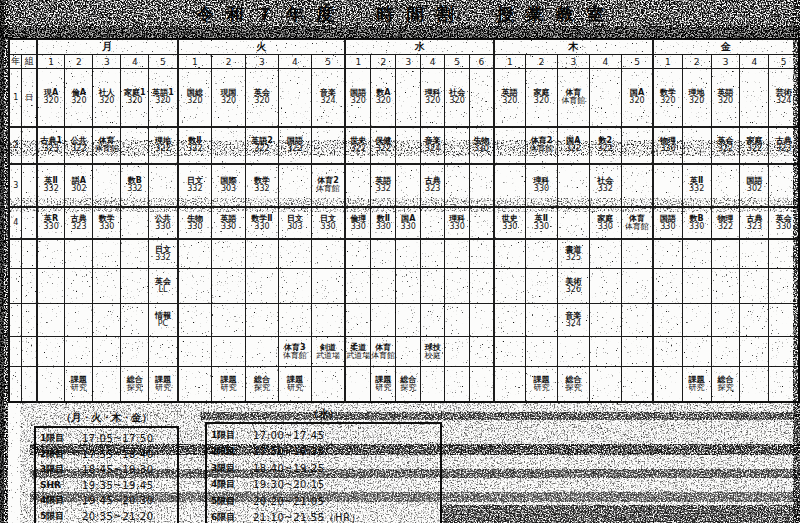 The width and height of the screenshot is (800, 523). I want to click on timetable-row: 4英R330古典323数学330公共330生物330英語330数学Ⅱ330日文3…, so click(404, 223).